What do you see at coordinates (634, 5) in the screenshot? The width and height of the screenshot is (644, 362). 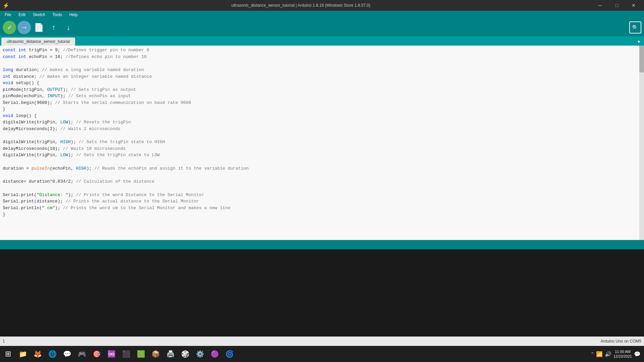 I see `close-button: ✕` at bounding box center [634, 5].